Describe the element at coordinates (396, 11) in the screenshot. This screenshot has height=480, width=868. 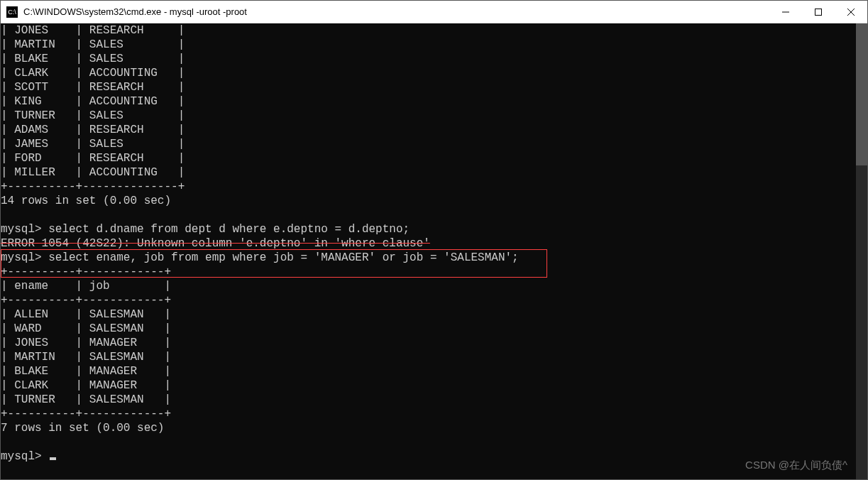
I see `window-title: C:\WINDOWS\system32\cmd.exe - mysql -uro…` at that location.